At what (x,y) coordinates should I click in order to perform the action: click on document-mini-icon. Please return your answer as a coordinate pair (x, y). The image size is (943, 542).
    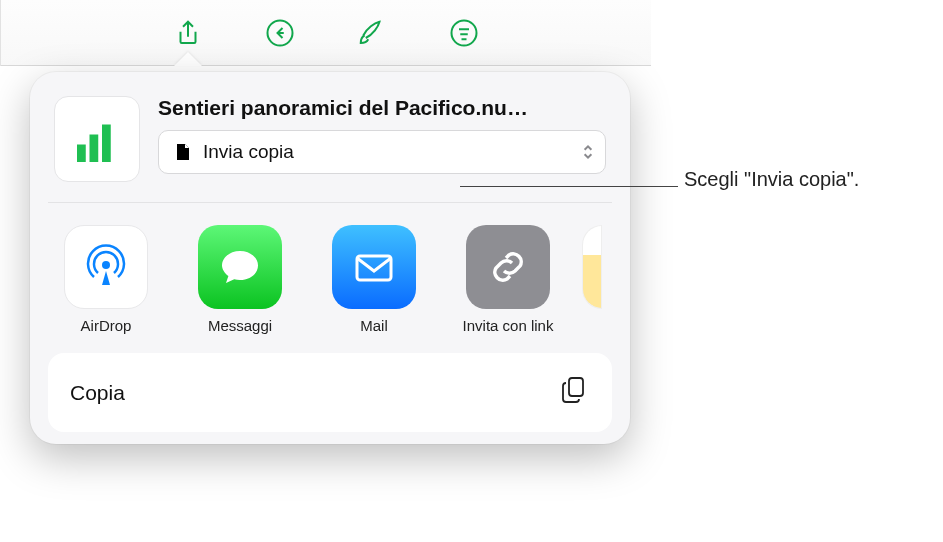
    Looking at the image, I should click on (183, 152).